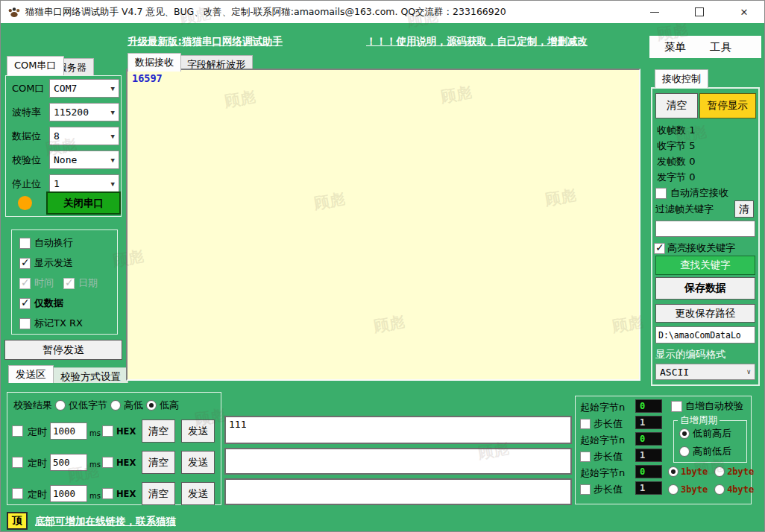 This screenshot has width=765, height=532. What do you see at coordinates (649, 472) in the screenshot?
I see `start-byte-value-3: 0` at bounding box center [649, 472].